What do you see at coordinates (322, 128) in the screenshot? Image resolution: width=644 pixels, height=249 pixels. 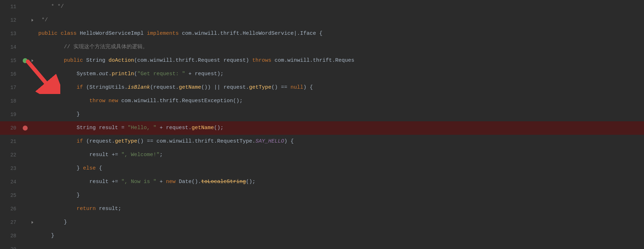 I see `code-line-20: 20 String result = "Hello, " + request.g…` at bounding box center [322, 128].